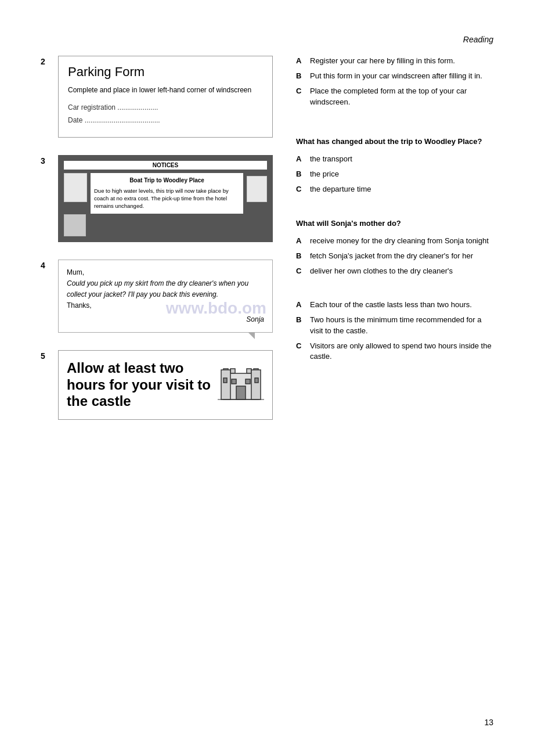  What do you see at coordinates (165, 385) in the screenshot?
I see `castle-box: Allow at least two hours for your visit …` at bounding box center [165, 385].